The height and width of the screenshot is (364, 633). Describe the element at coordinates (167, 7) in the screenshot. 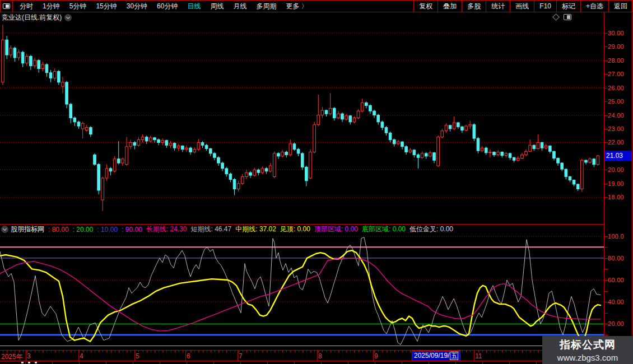

I see `menu-item-timeframe-5: 60分钟` at that location.